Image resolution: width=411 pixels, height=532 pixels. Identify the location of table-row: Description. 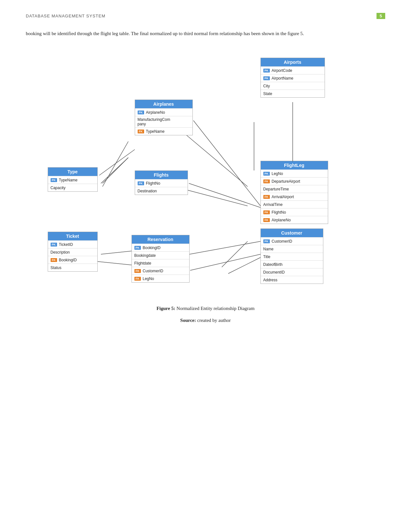
(73, 252).